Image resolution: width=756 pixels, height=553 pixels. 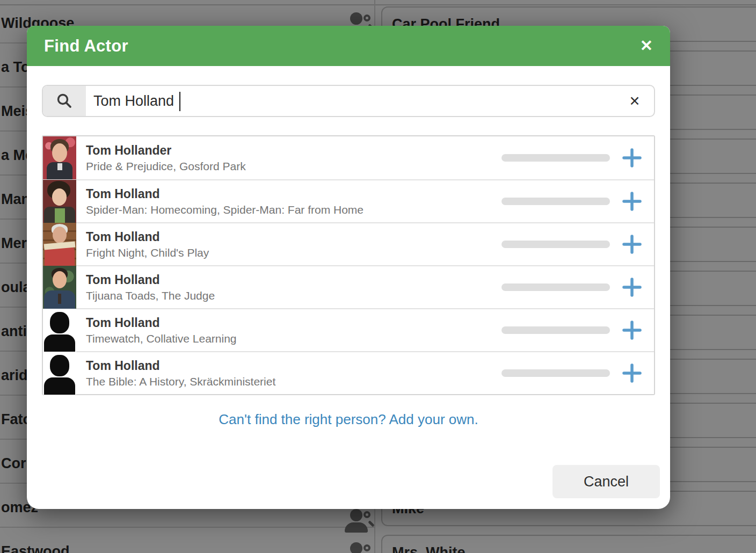 I want to click on actor-result-row: Tom Holland Spider-Man: Homecoming, Spid…, so click(x=348, y=201).